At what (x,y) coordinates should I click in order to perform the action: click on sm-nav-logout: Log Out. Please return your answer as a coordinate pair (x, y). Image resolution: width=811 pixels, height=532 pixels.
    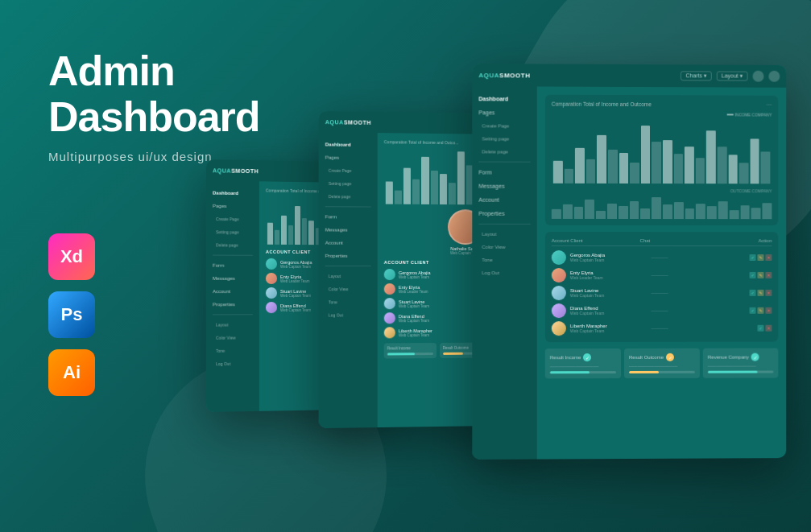
    Looking at the image, I should click on (233, 364).